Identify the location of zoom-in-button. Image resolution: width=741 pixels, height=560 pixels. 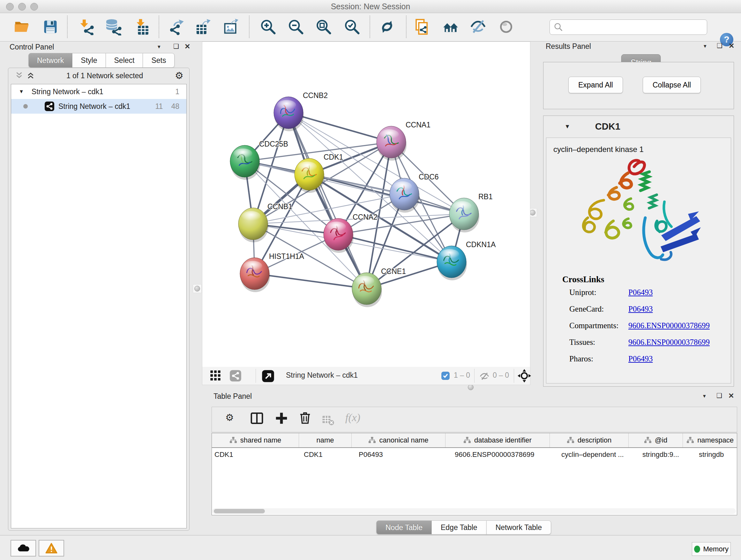
(268, 27).